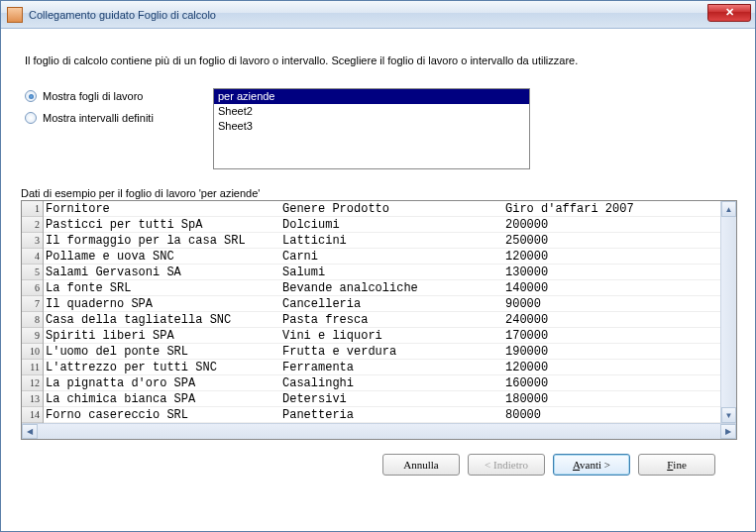  Describe the element at coordinates (729, 415) in the screenshot. I see `scroll-down-icon: ▼` at that location.